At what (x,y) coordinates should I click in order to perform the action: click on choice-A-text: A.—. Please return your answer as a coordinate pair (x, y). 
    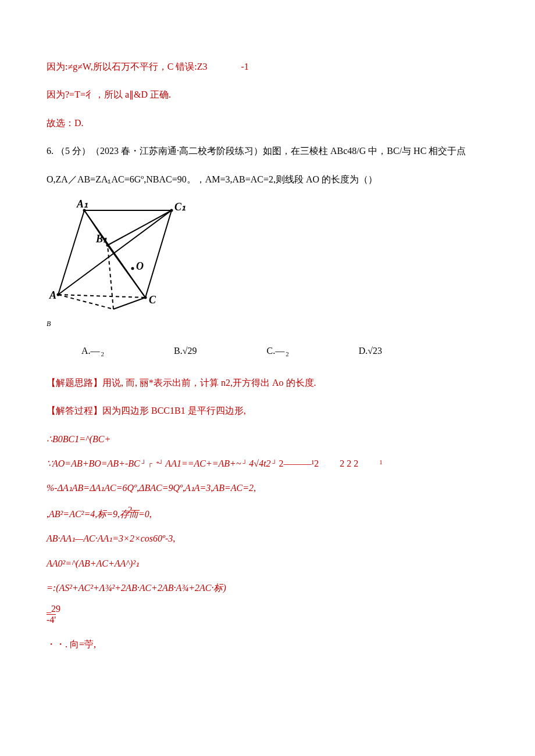
    Looking at the image, I should click on (91, 351).